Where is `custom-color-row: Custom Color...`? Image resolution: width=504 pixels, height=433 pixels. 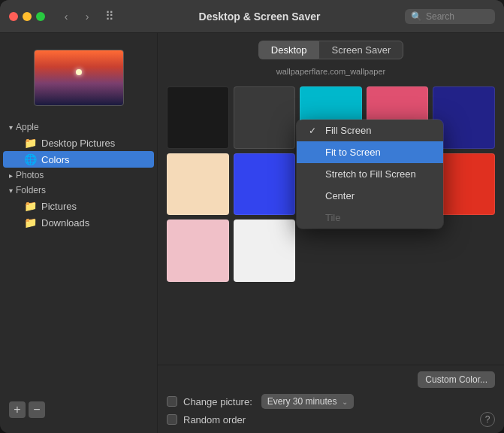 custom-color-row: Custom Color... is located at coordinates (330, 381).